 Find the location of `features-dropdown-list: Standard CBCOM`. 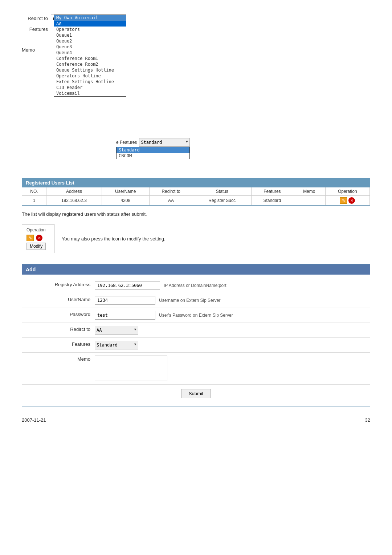

features-dropdown-list: Standard CBCOM is located at coordinates (153, 153).